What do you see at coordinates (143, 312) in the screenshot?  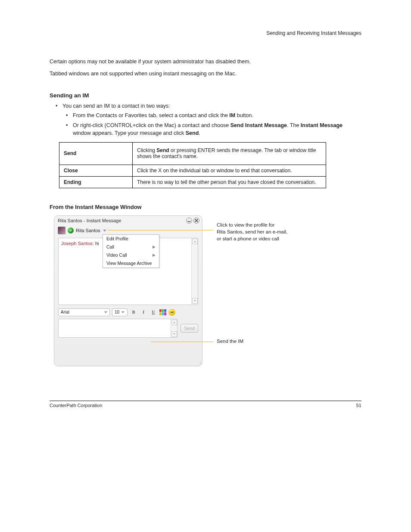 I see `italic-button: I` at bounding box center [143, 312].